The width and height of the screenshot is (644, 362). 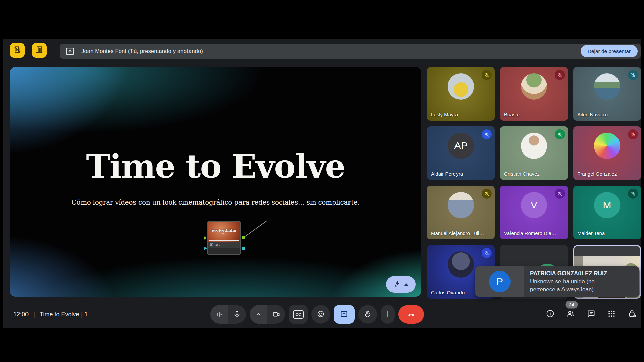 What do you see at coordinates (612, 314) in the screenshot?
I see `activities-button` at bounding box center [612, 314].